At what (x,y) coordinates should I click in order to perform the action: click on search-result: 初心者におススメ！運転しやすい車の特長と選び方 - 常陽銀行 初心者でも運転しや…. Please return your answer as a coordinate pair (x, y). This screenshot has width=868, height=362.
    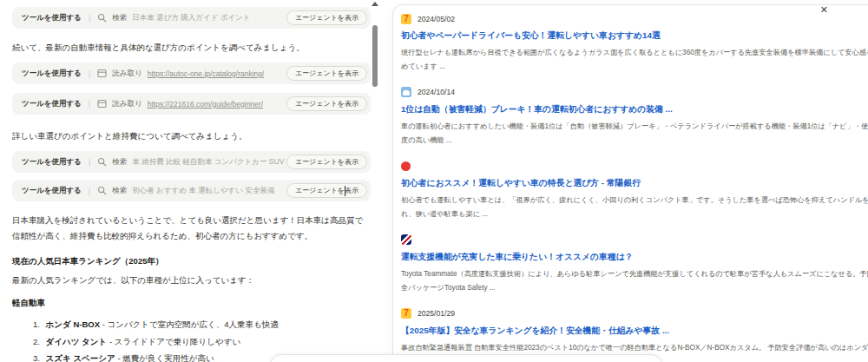
    Looking at the image, I should click on (635, 191).